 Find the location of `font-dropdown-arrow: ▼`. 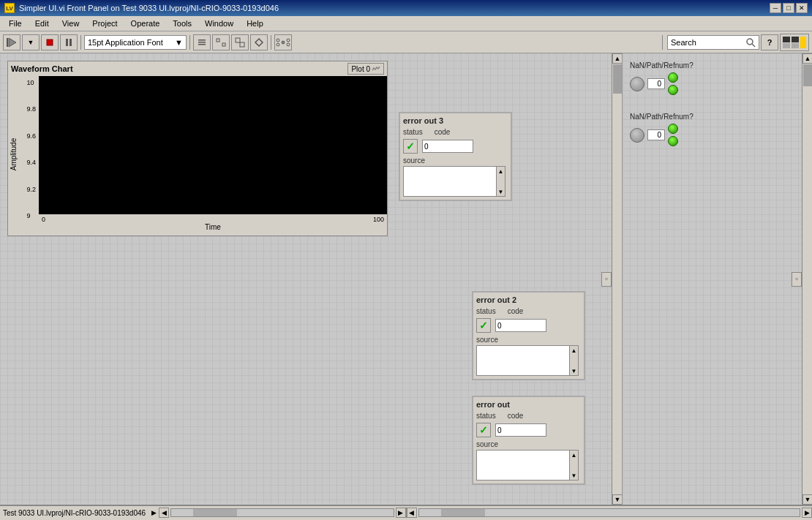

font-dropdown-arrow: ▼ is located at coordinates (178, 42).